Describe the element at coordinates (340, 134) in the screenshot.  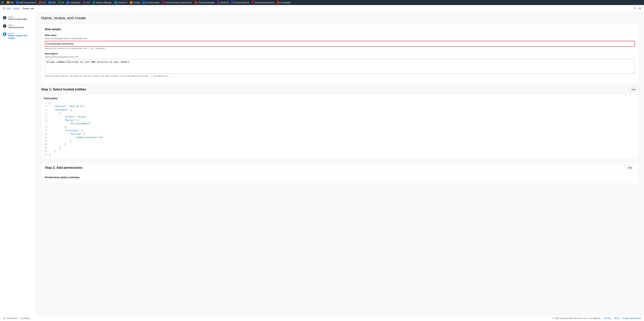
I see `code-line-10: 10 "Service": [` at that location.